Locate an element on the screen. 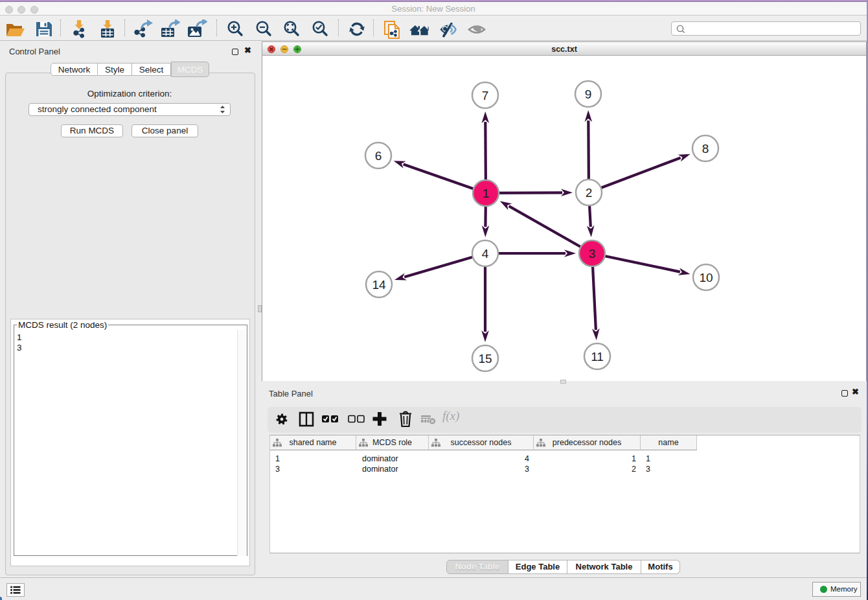 This screenshot has width=868, height=600. svg-text: 8 is located at coordinates (706, 149).